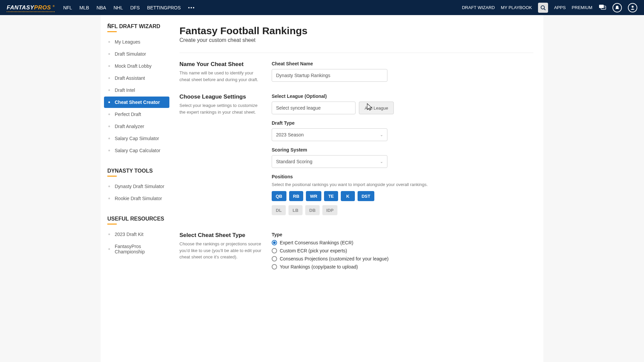  What do you see at coordinates (67, 8) in the screenshot?
I see `nav-nfl: NFL` at bounding box center [67, 8].